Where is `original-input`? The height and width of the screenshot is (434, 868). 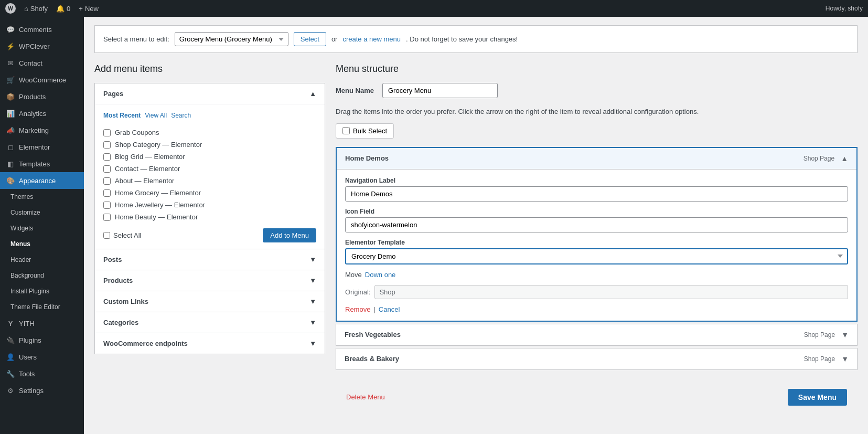 original-input is located at coordinates (612, 292).